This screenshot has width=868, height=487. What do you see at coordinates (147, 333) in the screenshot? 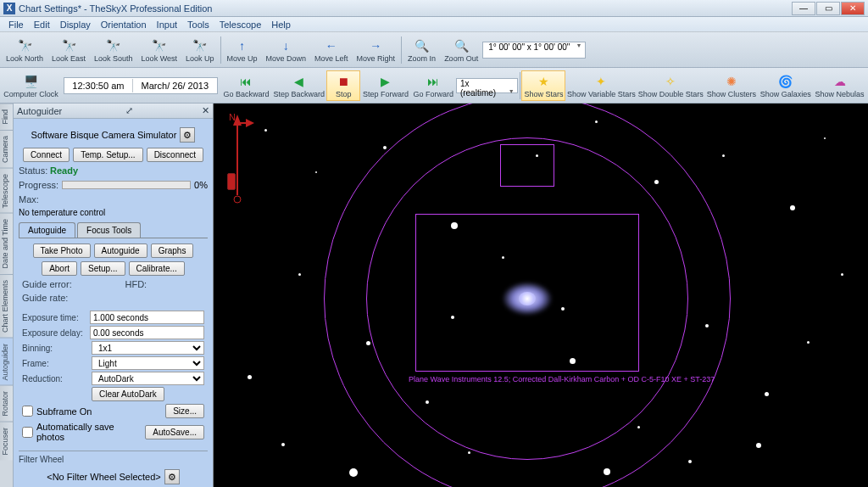
I see `exposure-delay-input` at bounding box center [147, 333].